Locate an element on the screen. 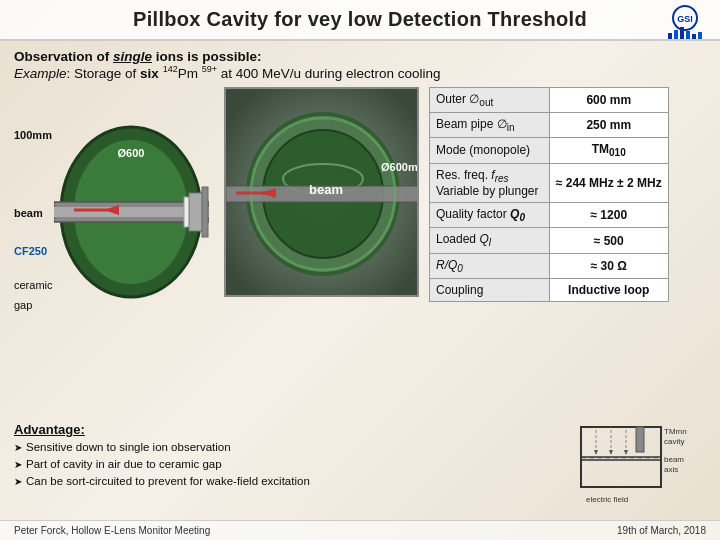  table-param: R/Q0 is located at coordinates (490, 266).